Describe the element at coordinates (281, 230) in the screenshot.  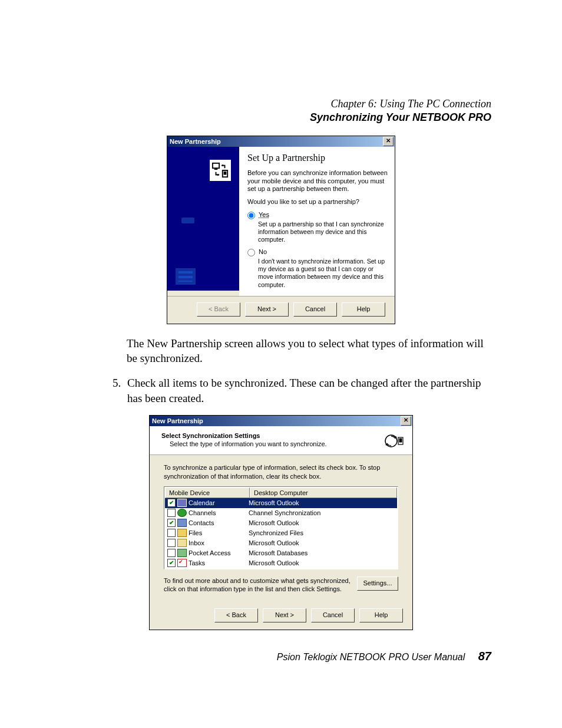
I see `new-partnership-dialog-1: New Partnership ✕ Set Up a Partnership B…` at that location.